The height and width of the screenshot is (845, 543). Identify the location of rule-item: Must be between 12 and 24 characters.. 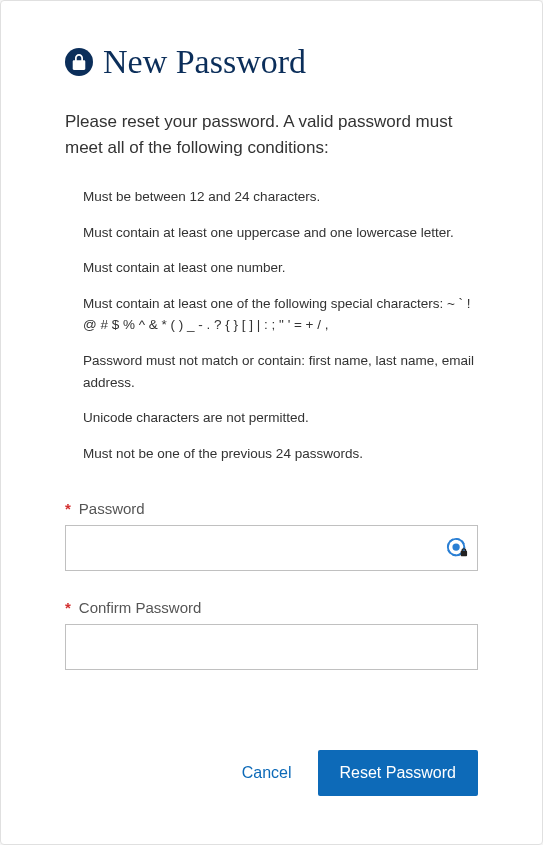
(280, 197).